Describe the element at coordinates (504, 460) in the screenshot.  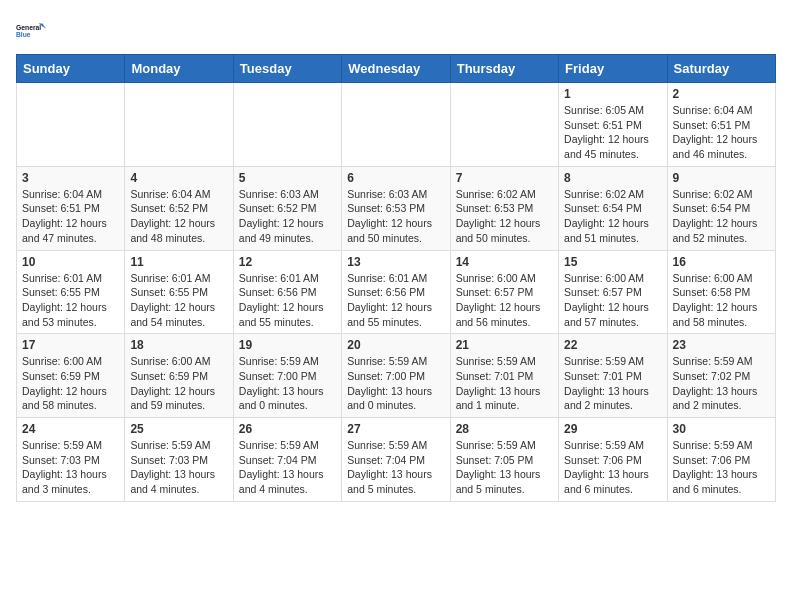
I see `calendar-cell: 28Sunrise: 5:59 AMSunset: 7:05 PMDayligh…` at that location.